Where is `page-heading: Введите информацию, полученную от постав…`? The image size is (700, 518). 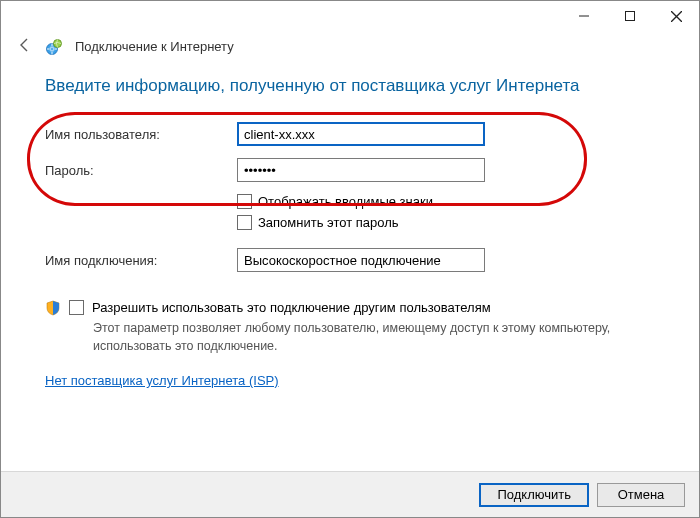 page-heading: Введите информацию, полученную от постав… is located at coordinates (350, 86).